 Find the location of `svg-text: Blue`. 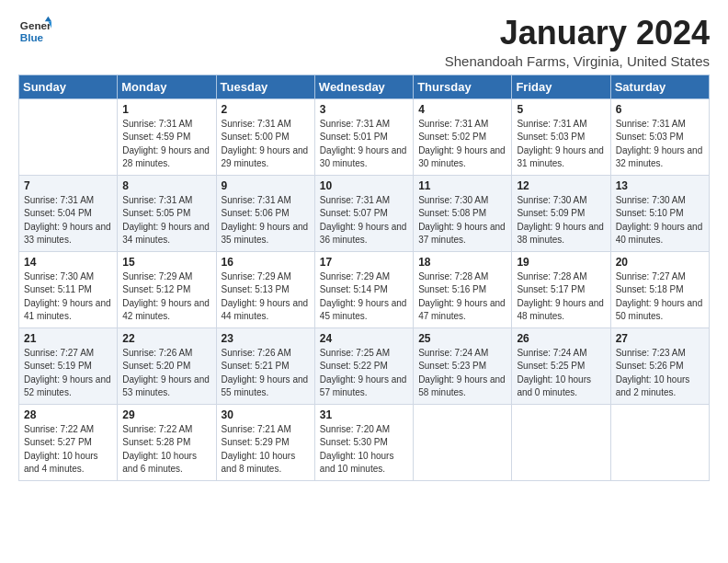

svg-text: Blue is located at coordinates (32, 37).